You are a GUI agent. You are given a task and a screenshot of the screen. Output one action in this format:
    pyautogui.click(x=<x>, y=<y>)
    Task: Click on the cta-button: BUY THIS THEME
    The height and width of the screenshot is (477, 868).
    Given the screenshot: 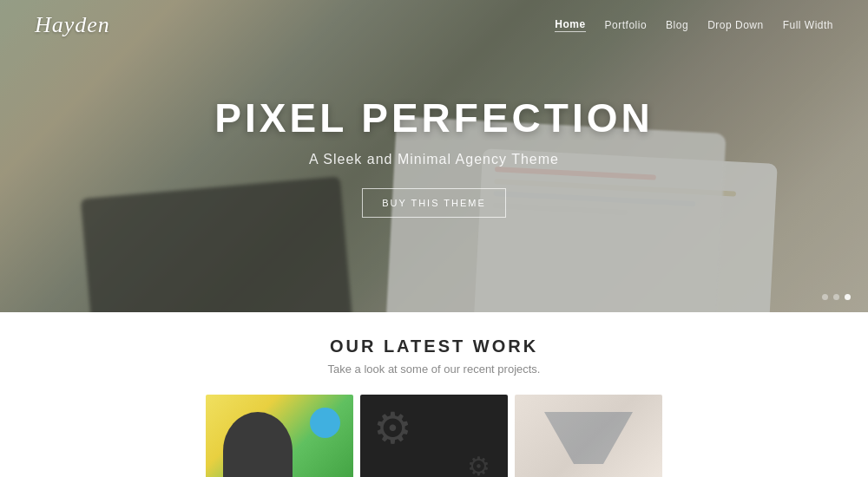 What is the action you would take?
    pyautogui.click(x=434, y=203)
    